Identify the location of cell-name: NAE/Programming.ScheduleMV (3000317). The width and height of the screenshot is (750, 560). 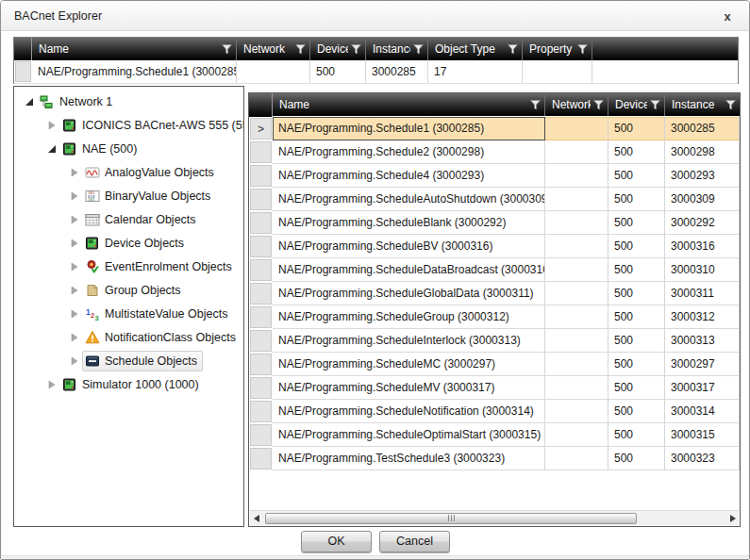
(409, 388).